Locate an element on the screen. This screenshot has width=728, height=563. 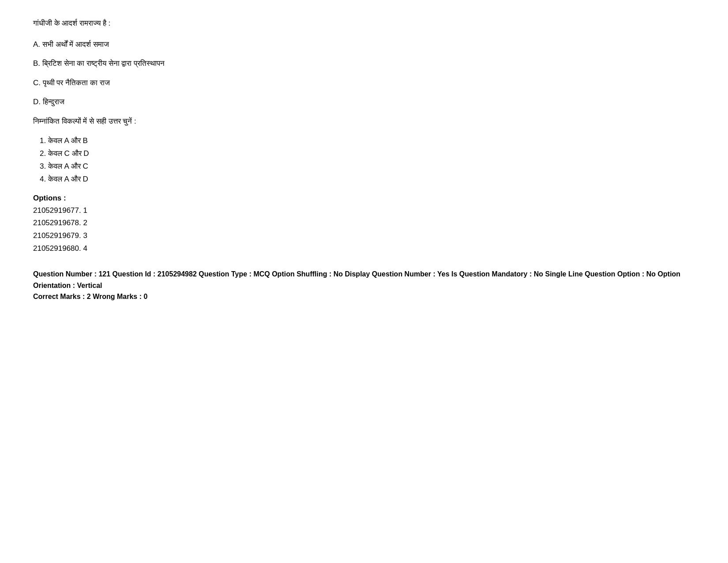
option-id-3: 21052919679. 3 is located at coordinates (364, 236).